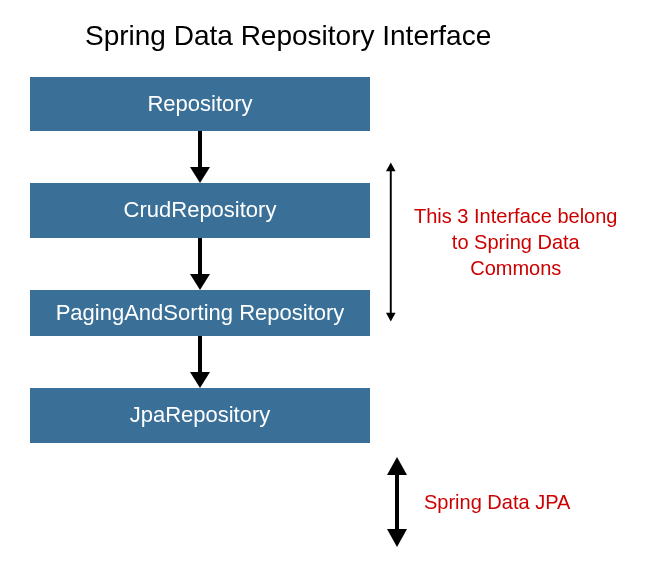 The height and width of the screenshot is (576, 650). What do you see at coordinates (200, 313) in the screenshot?
I see `box-label: PagingAndSorting Repository` at bounding box center [200, 313].